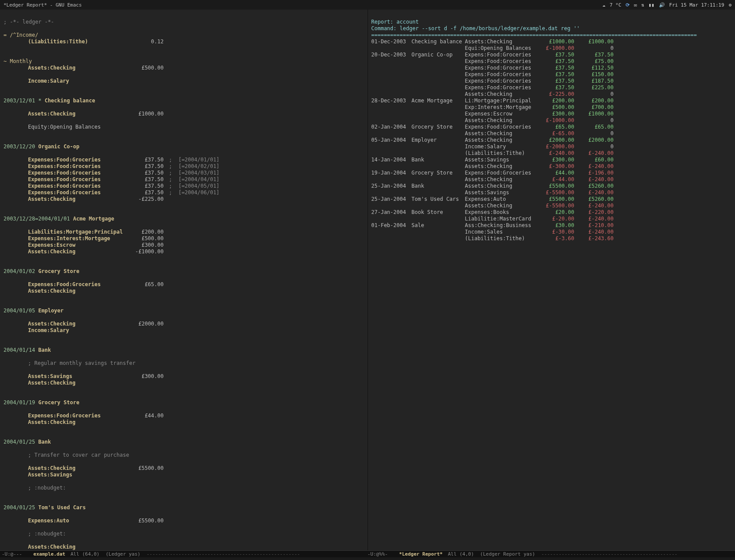 The height and width of the screenshot is (560, 735). What do you see at coordinates (594, 42) in the screenshot?
I see `report-balance: £1000.00` at bounding box center [594, 42].